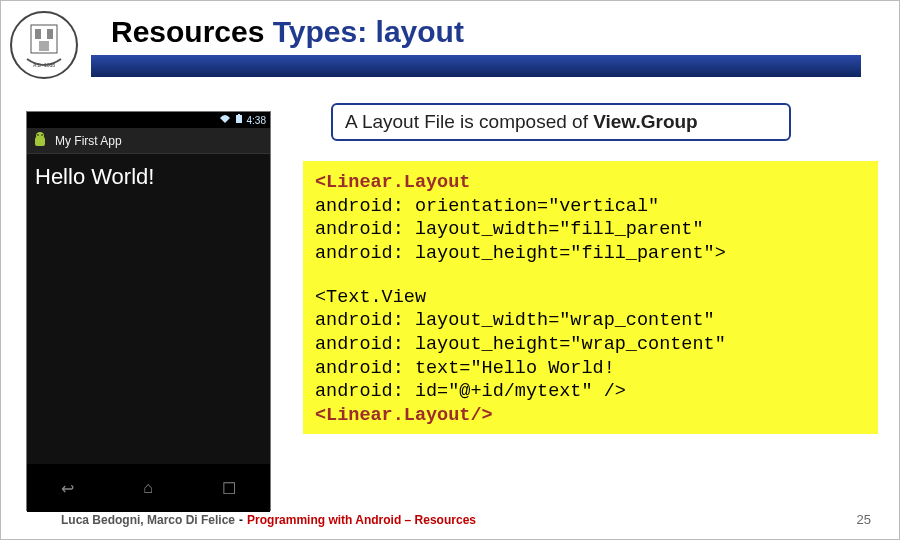 The height and width of the screenshot is (540, 900). Describe the element at coordinates (590, 254) in the screenshot. I see `code-line: android: layout_height="fill_parent">` at that location.